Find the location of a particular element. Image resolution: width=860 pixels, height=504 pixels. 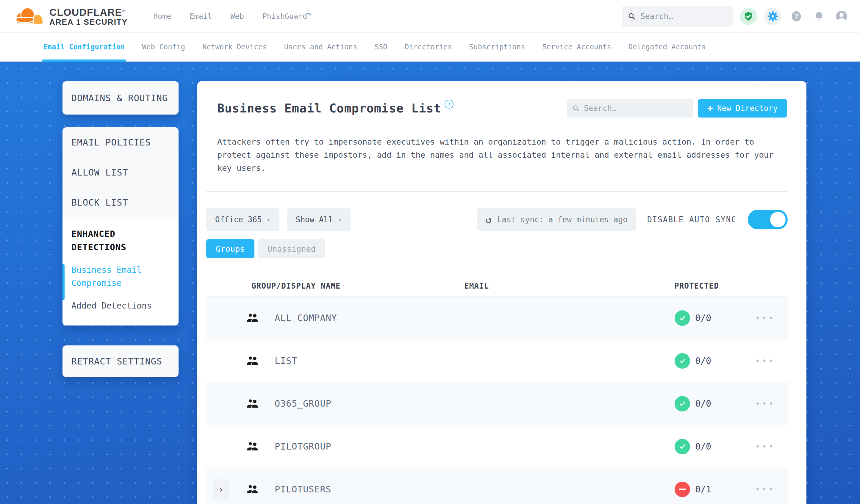

settings-button is located at coordinates (773, 16).